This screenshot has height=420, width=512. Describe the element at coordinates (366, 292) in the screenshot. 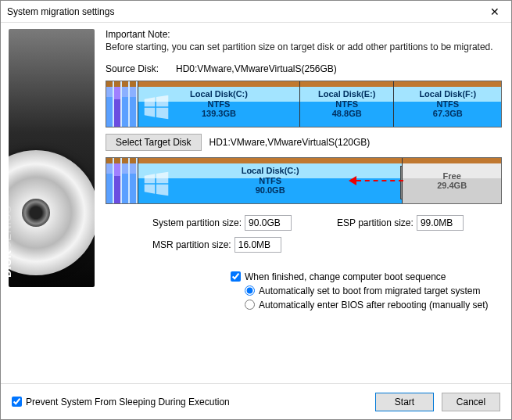

I see `boot-options: When finished, change computer boot sequ…` at that location.